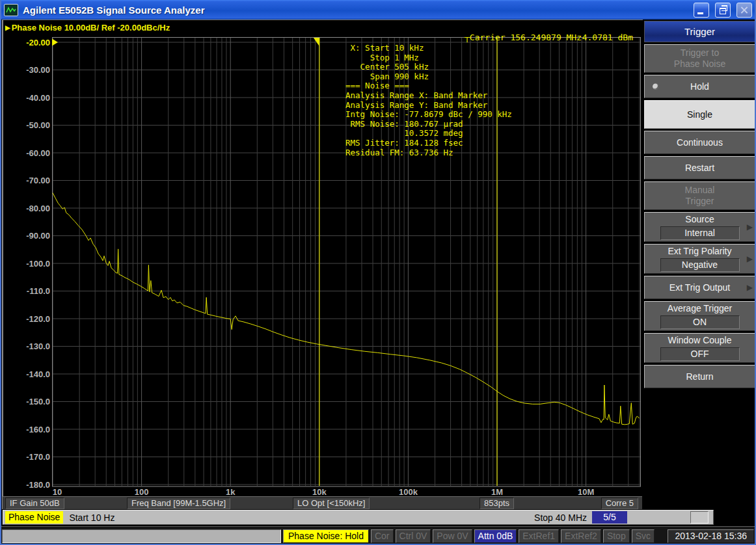 The height and width of the screenshot is (545, 756). What do you see at coordinates (700, 196) in the screenshot?
I see `sidebar-item-manual-trigger: ManualTrigger` at bounding box center [700, 196].